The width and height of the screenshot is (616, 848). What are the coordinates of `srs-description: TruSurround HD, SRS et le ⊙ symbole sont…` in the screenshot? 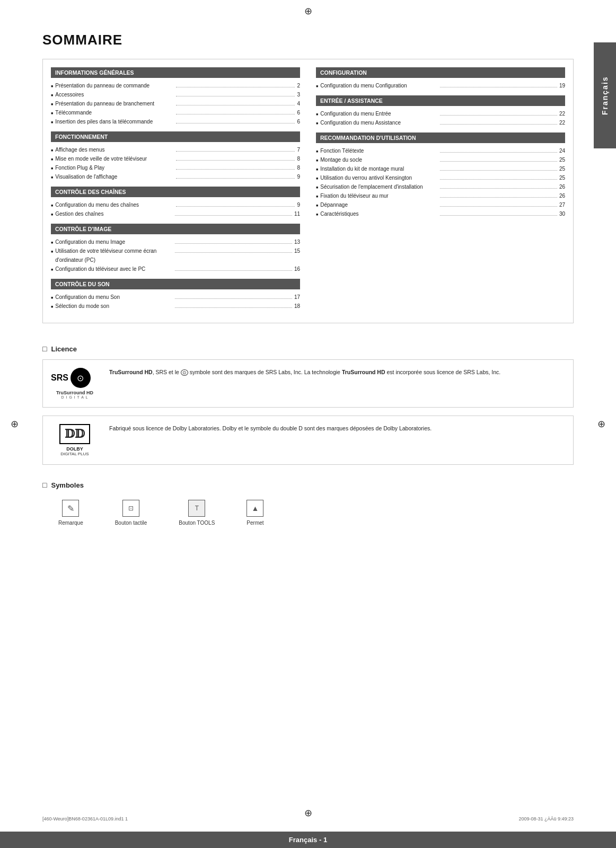 It's located at (305, 372).